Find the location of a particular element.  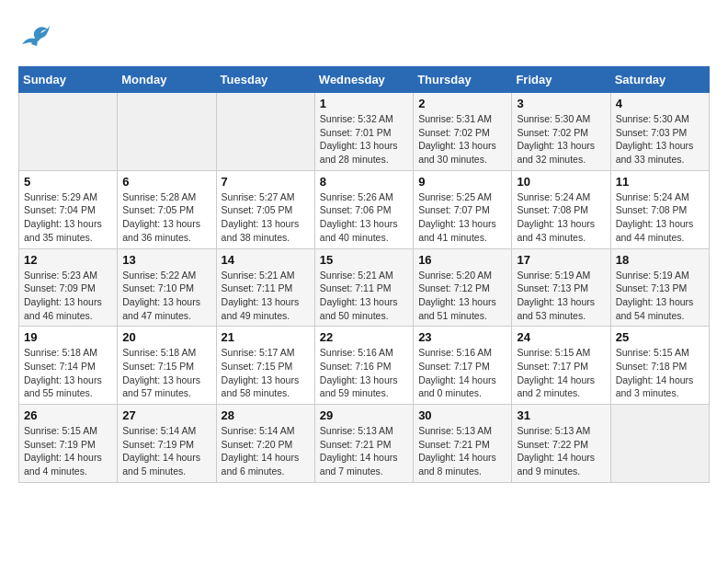

day-info: Sunrise: 5:13 AM Sunset: 7:21 PM Dayligh… is located at coordinates (462, 451).